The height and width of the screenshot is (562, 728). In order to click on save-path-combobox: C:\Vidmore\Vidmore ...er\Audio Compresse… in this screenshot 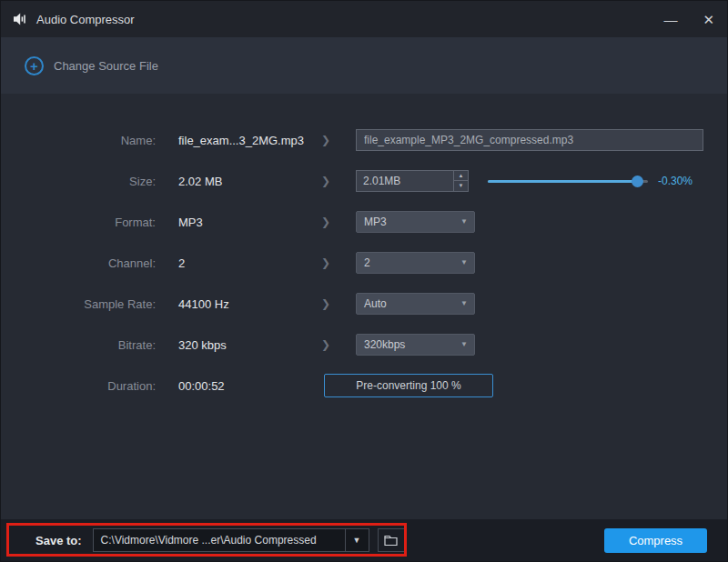, I will do `click(231, 540)`.